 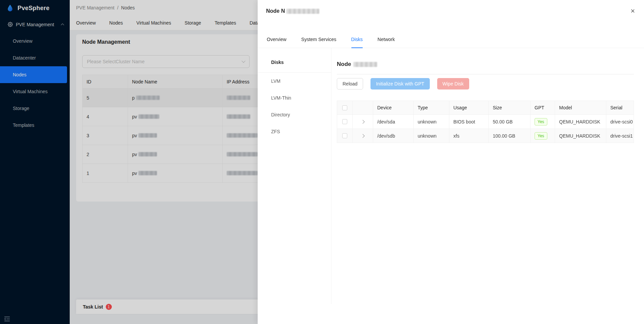 What do you see at coordinates (294, 132) in the screenshot?
I see `side-menu-zfs: ZFS` at bounding box center [294, 132].